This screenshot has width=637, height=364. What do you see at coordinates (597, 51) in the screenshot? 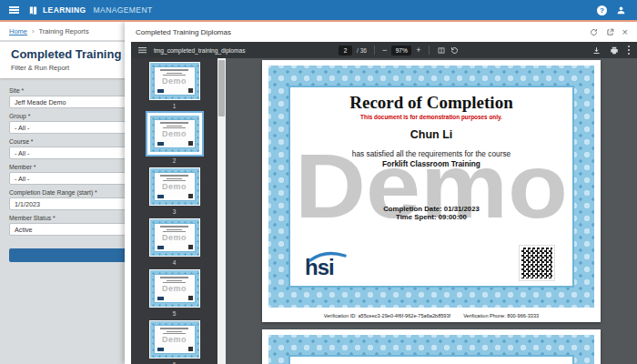
I see `download-icon` at bounding box center [597, 51].